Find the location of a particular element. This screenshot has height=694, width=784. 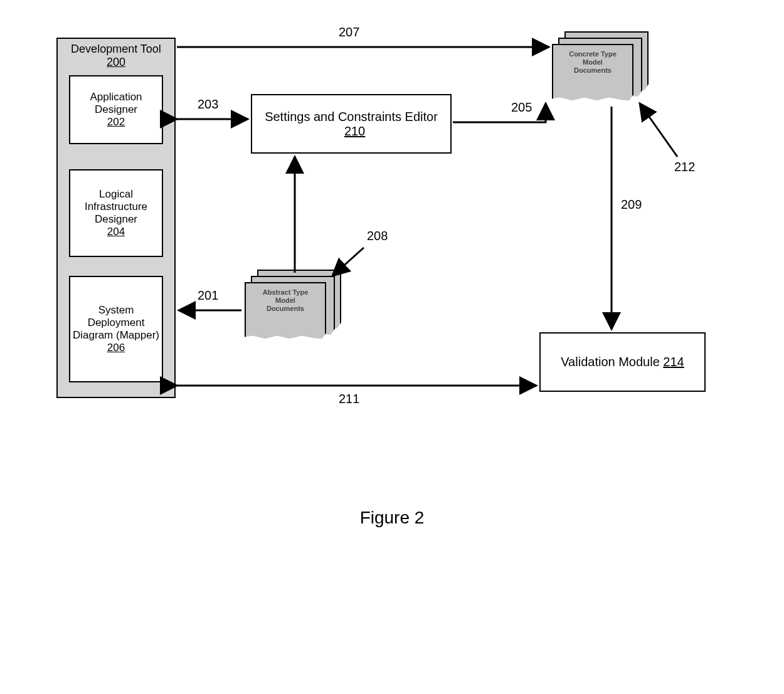

concrete-docs-front: Concrete Type Model Documents is located at coordinates (593, 74).